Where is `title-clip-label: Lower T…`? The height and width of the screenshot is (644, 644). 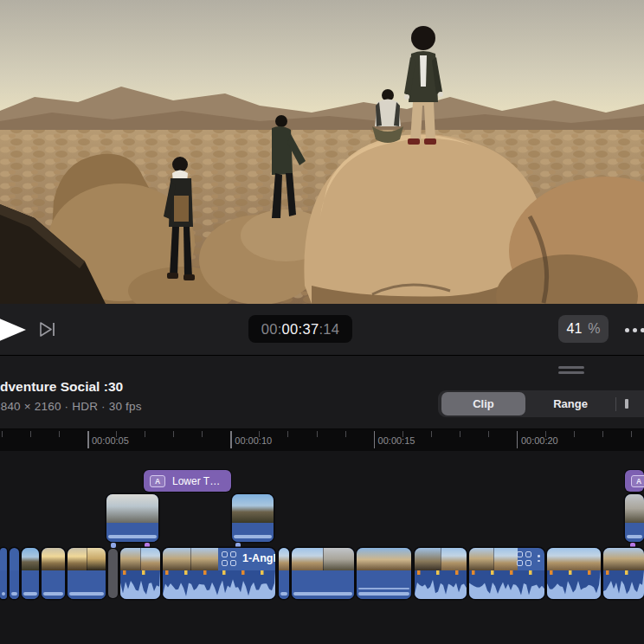
title-clip-label: Lower T… is located at coordinates (196, 481).